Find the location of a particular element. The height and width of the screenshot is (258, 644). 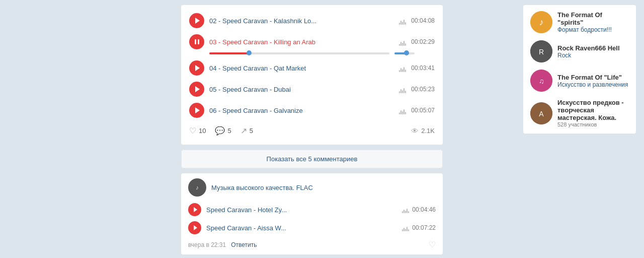

like-button: ♡ 10 is located at coordinates (197, 131).